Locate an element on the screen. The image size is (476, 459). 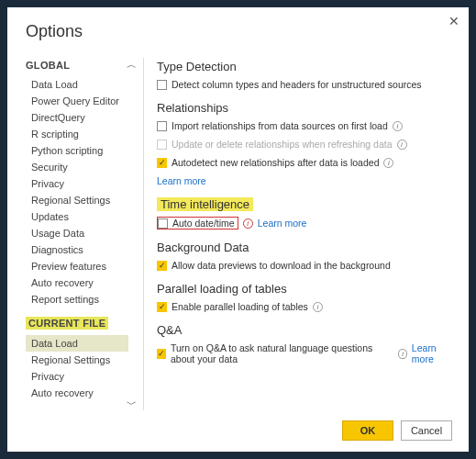
opt-import-relationships: Import relationships from data sources o… is located at coordinates (304, 128).